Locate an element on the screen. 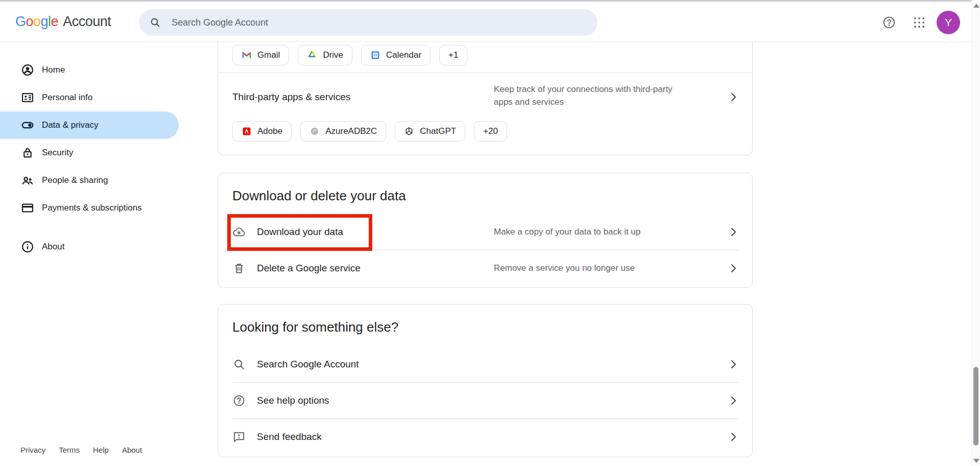  calendar-icon: 31 is located at coordinates (375, 55).